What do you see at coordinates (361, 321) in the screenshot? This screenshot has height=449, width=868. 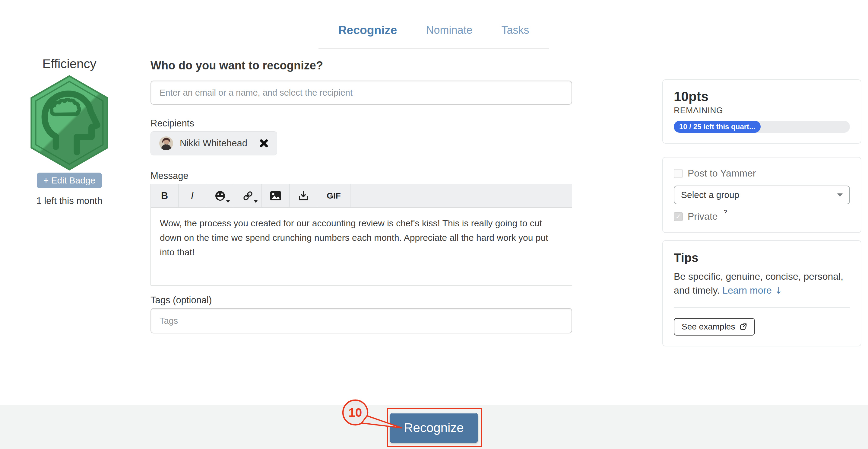 I see `tags-input` at bounding box center [361, 321].